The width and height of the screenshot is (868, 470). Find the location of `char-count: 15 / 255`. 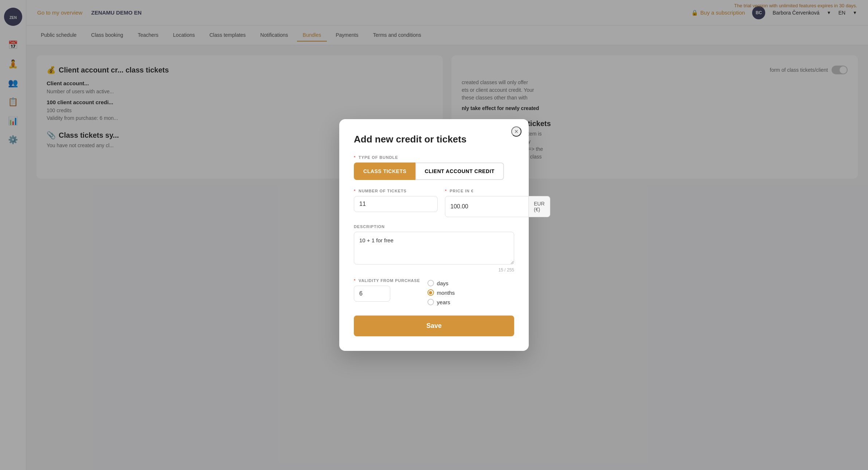

char-count: 15 / 255 is located at coordinates (434, 270).